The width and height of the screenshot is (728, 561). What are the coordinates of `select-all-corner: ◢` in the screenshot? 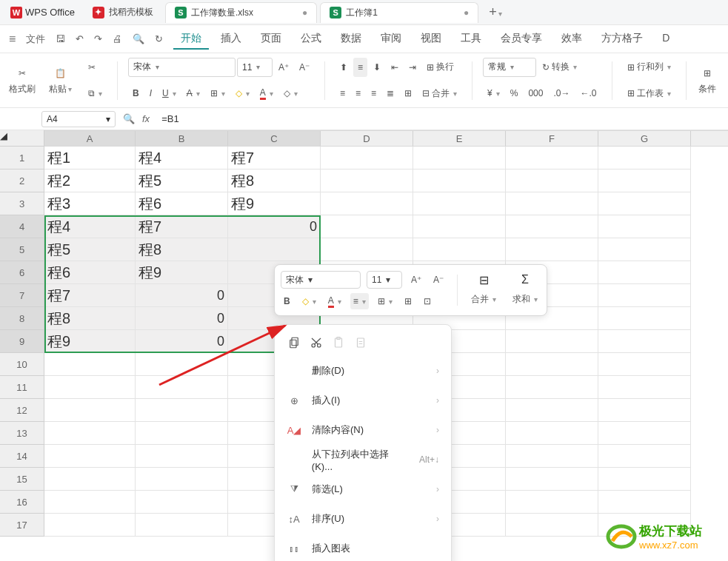 It's located at (22, 138).